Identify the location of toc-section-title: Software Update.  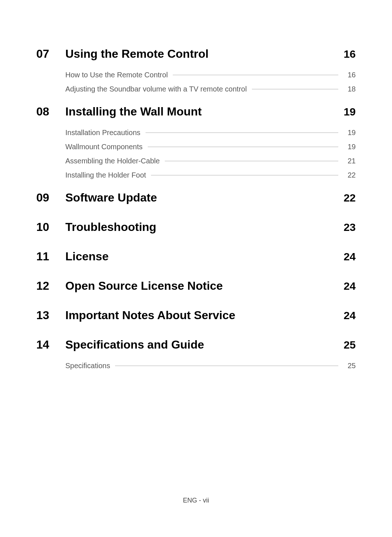
(200, 198).